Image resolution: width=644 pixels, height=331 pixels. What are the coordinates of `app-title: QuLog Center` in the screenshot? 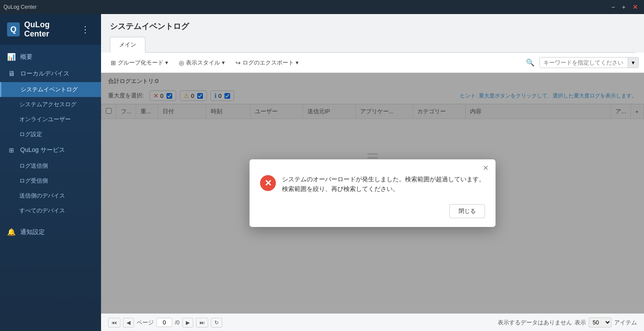 It's located at (20, 7).